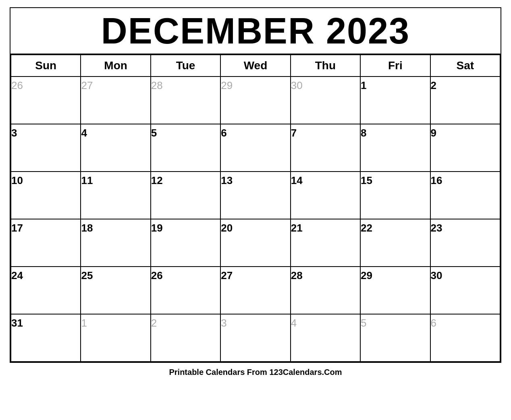 The width and height of the screenshot is (511, 420). I want to click on day-number: 21, so click(297, 228).